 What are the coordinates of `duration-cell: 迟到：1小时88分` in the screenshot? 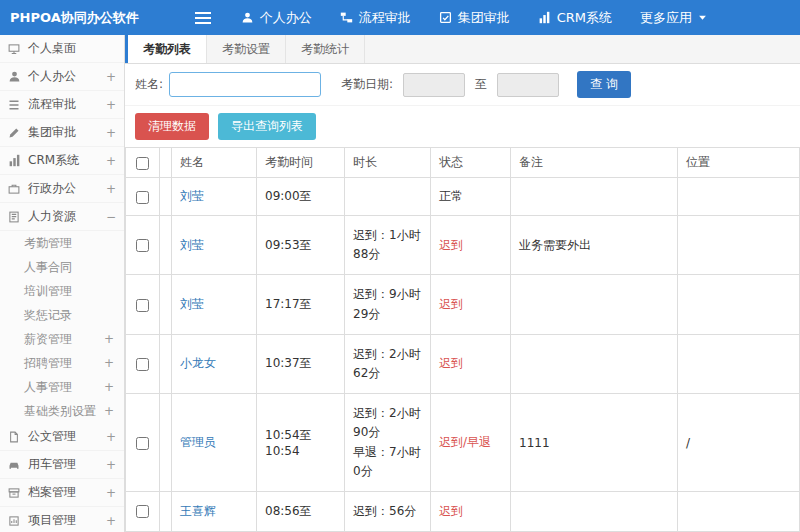 It's located at (388, 246).